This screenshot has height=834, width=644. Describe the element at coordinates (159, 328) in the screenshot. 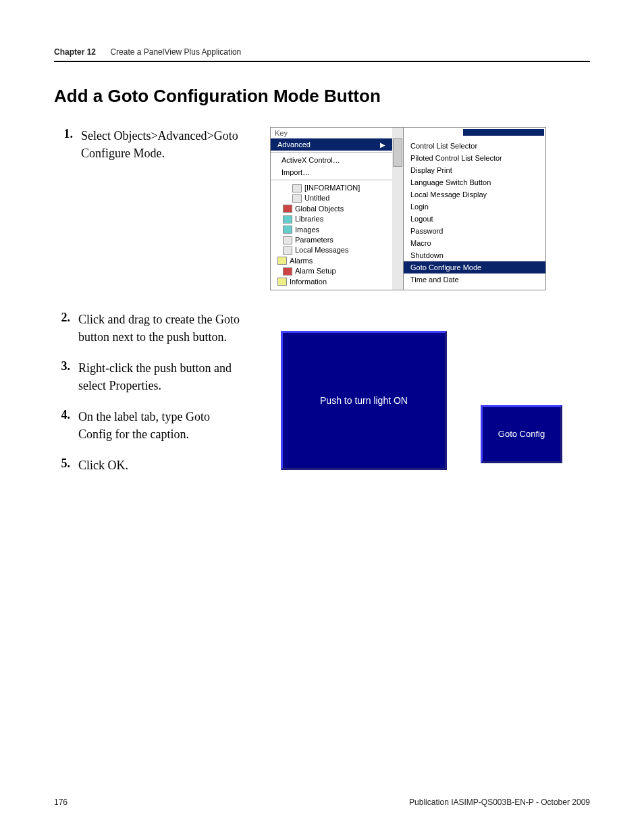

I see `step-text: Click and drag to create the Goto button…` at that location.